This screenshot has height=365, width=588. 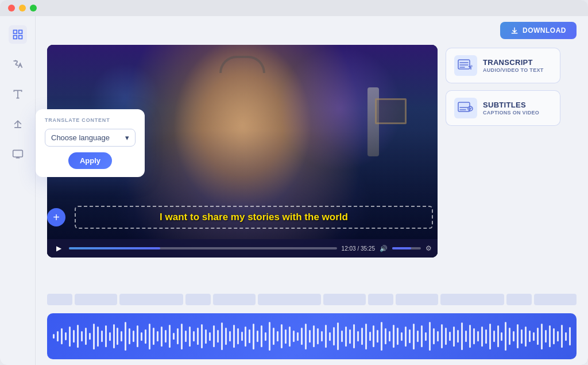 I want to click on close-dot, so click(x=11, y=8).